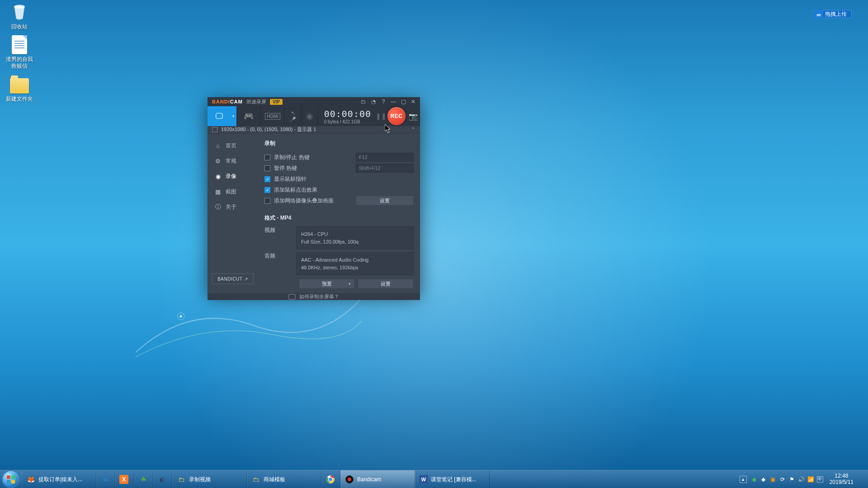  Describe the element at coordinates (349, 479) in the screenshot. I see `bandicam-icon` at that location.